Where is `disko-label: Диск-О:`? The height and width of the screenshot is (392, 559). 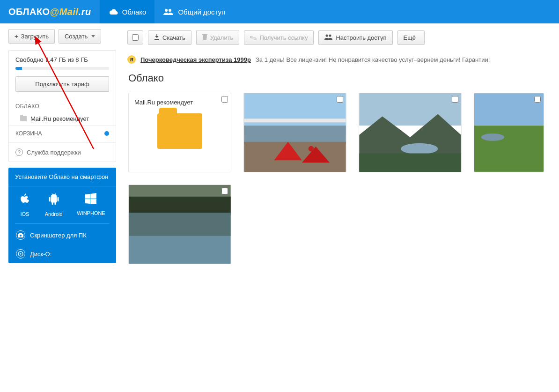
disko-label: Диск-О: is located at coordinates (41, 254).